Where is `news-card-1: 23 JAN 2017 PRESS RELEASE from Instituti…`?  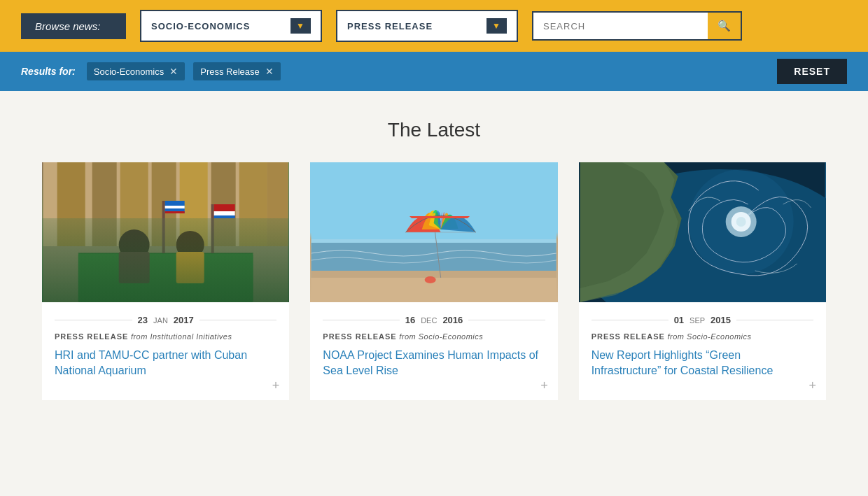
news-card-1: 23 JAN 2017 PRESS RELEASE from Instituti… is located at coordinates (165, 281).